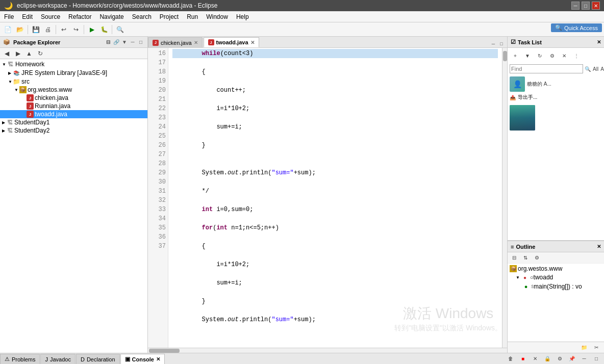 The height and width of the screenshot is (364, 604). I want to click on tree-item-studentday2: ▶ 🏗 StudentDay2, so click(73, 131).